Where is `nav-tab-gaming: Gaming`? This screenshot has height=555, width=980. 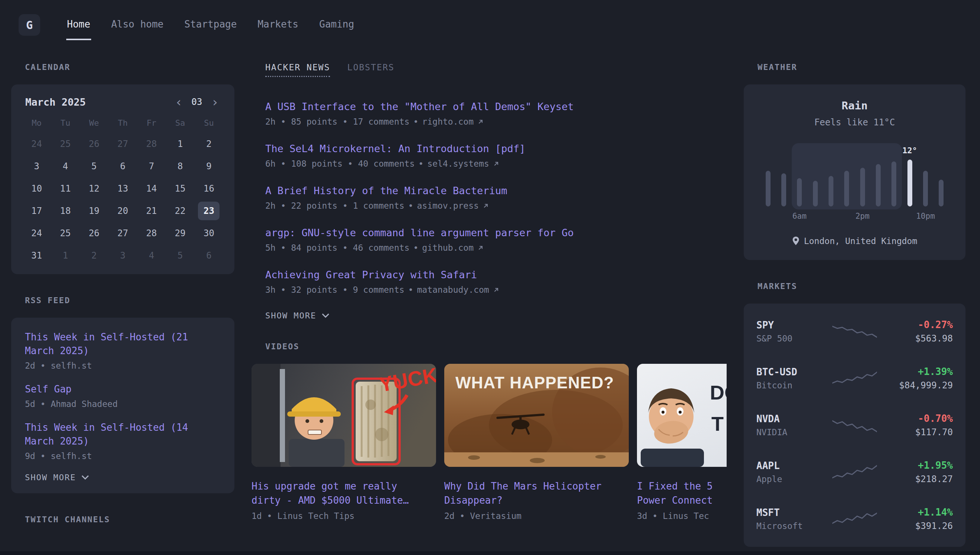
nav-tab-gaming: Gaming is located at coordinates (337, 24).